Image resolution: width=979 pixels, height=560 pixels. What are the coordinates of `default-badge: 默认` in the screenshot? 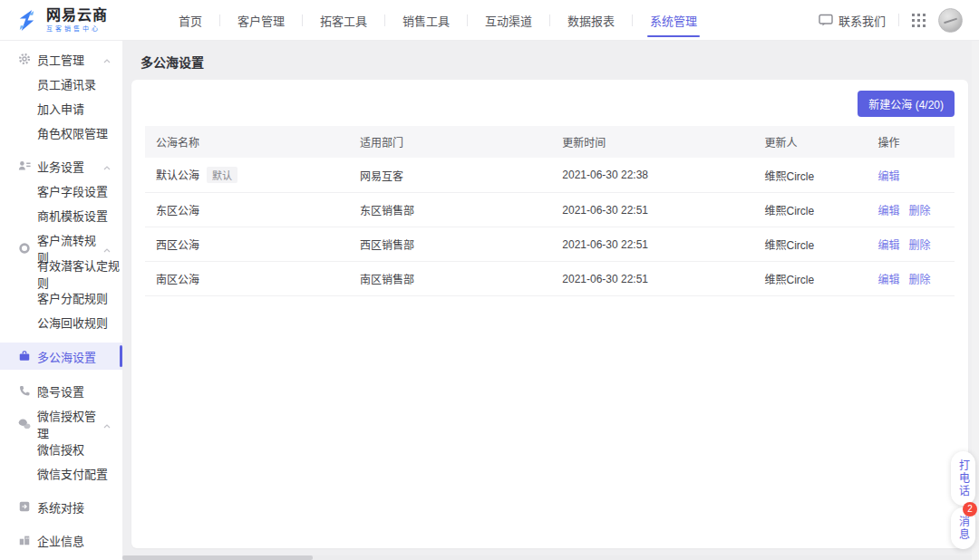 It's located at (222, 175).